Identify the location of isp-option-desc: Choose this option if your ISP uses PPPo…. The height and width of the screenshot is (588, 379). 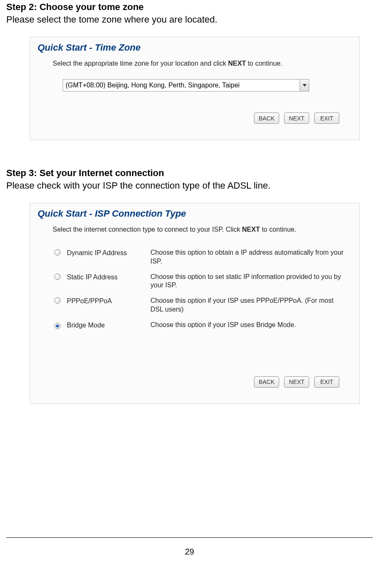
(249, 305).